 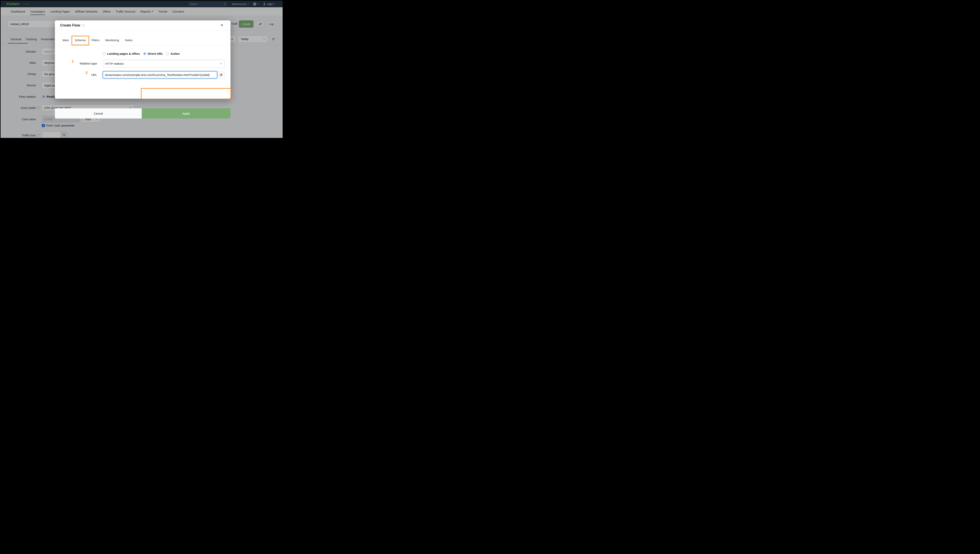 What do you see at coordinates (221, 75) in the screenshot?
I see `edit-url-button` at bounding box center [221, 75].